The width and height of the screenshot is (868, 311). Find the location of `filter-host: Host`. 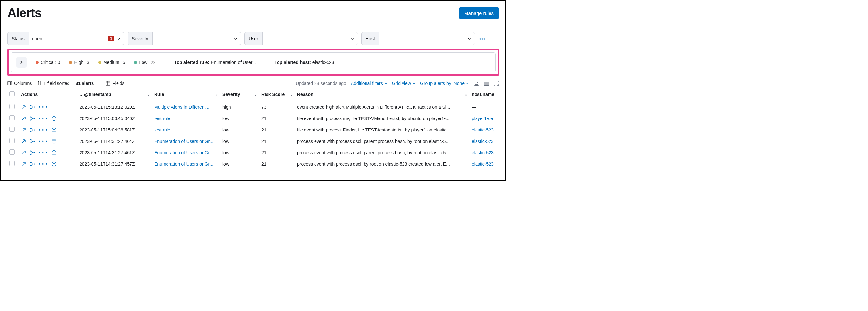

filter-host: Host is located at coordinates (418, 38).